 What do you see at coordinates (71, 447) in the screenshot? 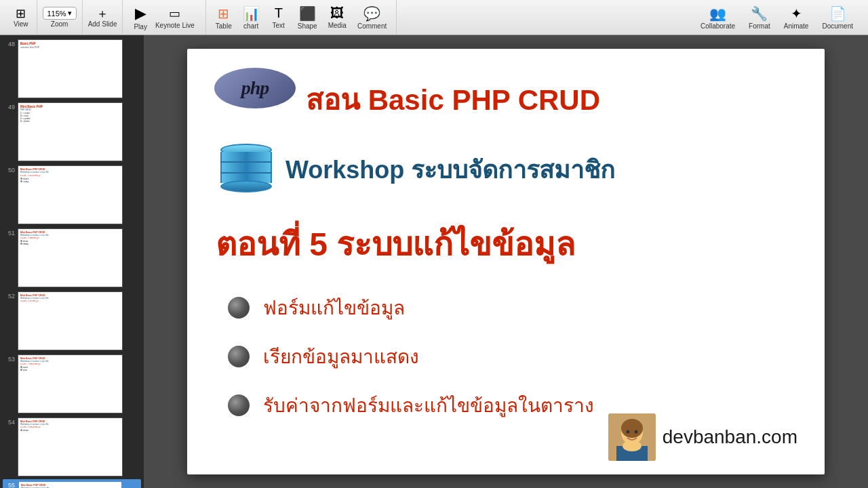
I see `slide-preview-54: Mini Basic PHP CRUD Workshop ระบบจัดการส…` at bounding box center [71, 447].